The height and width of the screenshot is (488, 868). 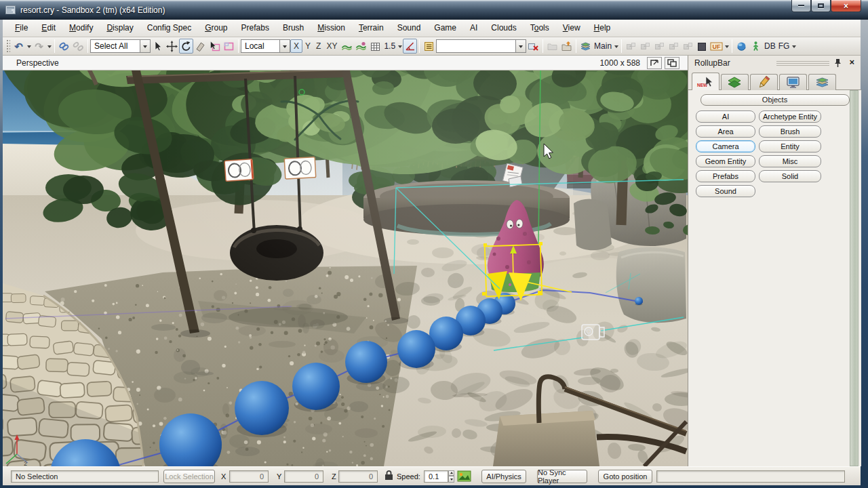 What do you see at coordinates (672, 63) in the screenshot?
I see `viewport-layout-icon` at bounding box center [672, 63].